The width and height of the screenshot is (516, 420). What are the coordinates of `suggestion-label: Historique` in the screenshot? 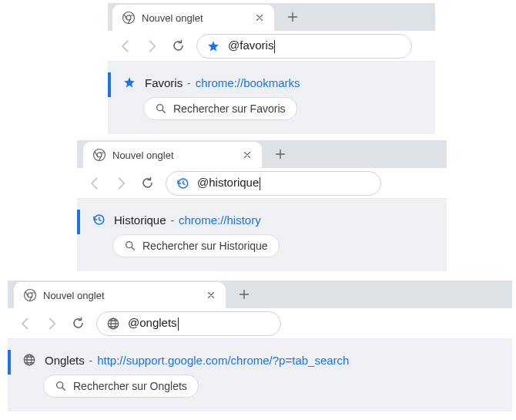 It's located at (140, 220).